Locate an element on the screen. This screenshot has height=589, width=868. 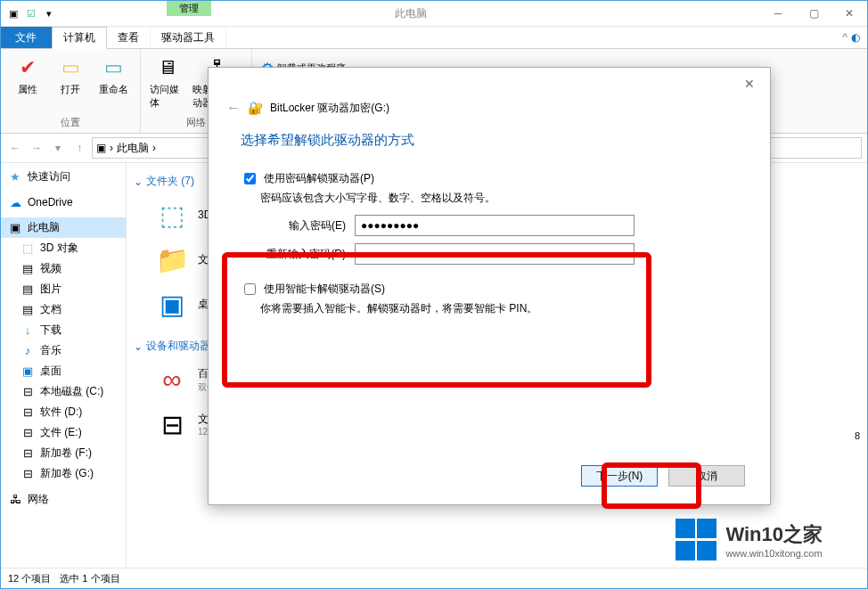
size-more: 8 is located at coordinates (857, 436).